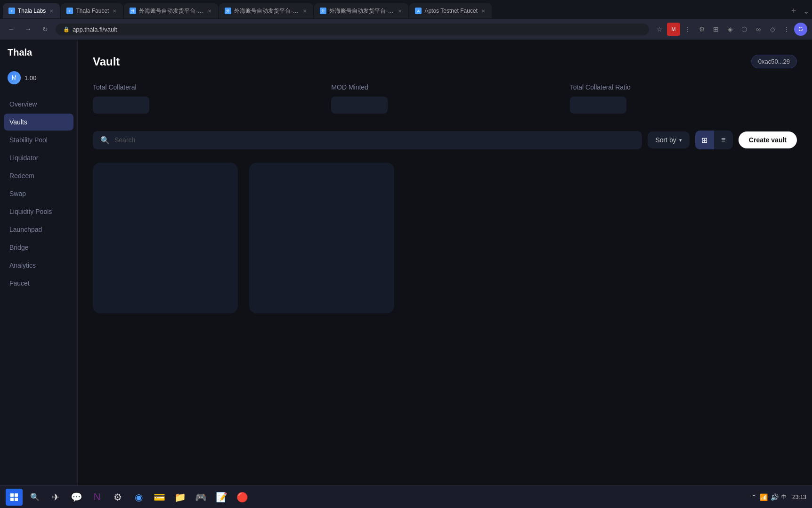 Image resolution: width=812 pixels, height=508 pixels. Describe the element at coordinates (744, 29) in the screenshot. I see `ext-btn-6: ⬡` at that location.